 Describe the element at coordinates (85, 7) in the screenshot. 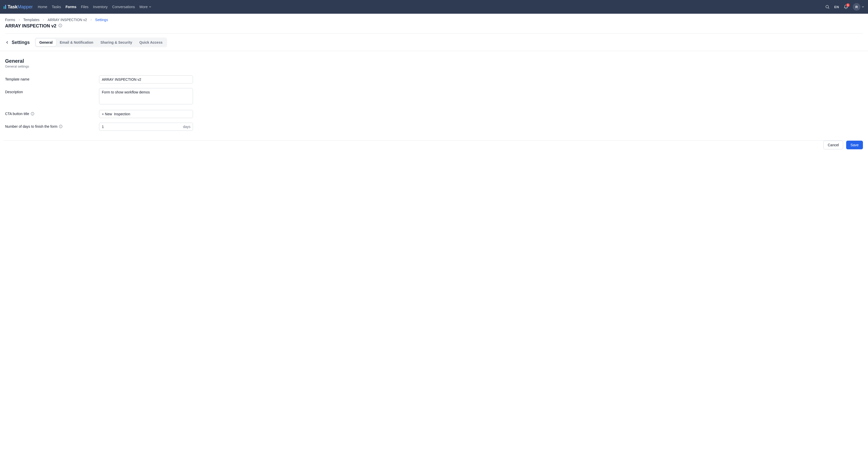

I see `nav-files: Files` at that location.